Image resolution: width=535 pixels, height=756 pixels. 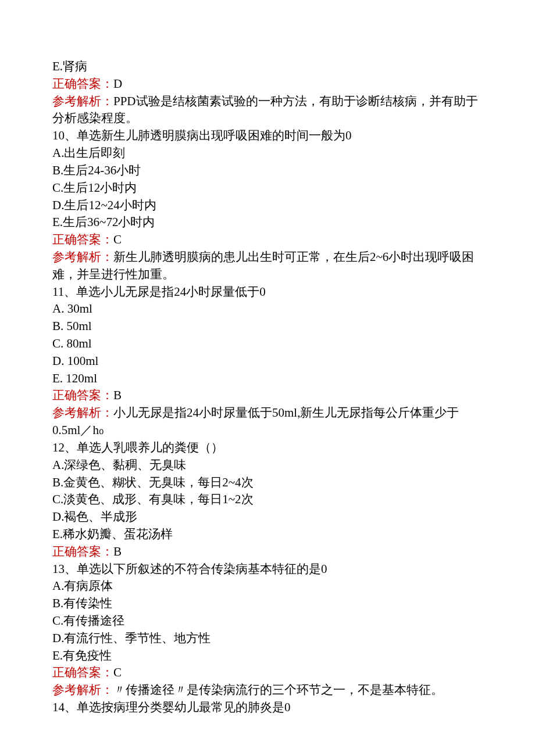 What do you see at coordinates (268, 240) in the screenshot?
I see `q10-answer-line: 正确答案：C` at bounding box center [268, 240].